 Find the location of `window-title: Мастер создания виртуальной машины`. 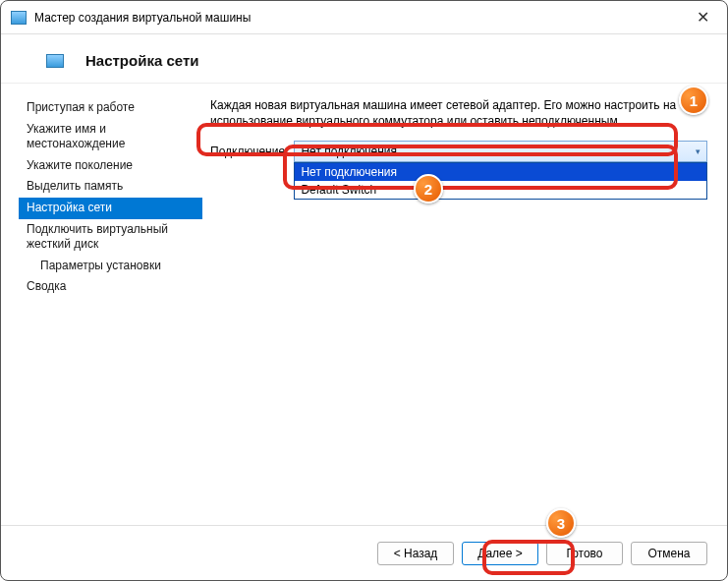

window-title: Мастер создания виртуальной машины is located at coordinates (362, 18).